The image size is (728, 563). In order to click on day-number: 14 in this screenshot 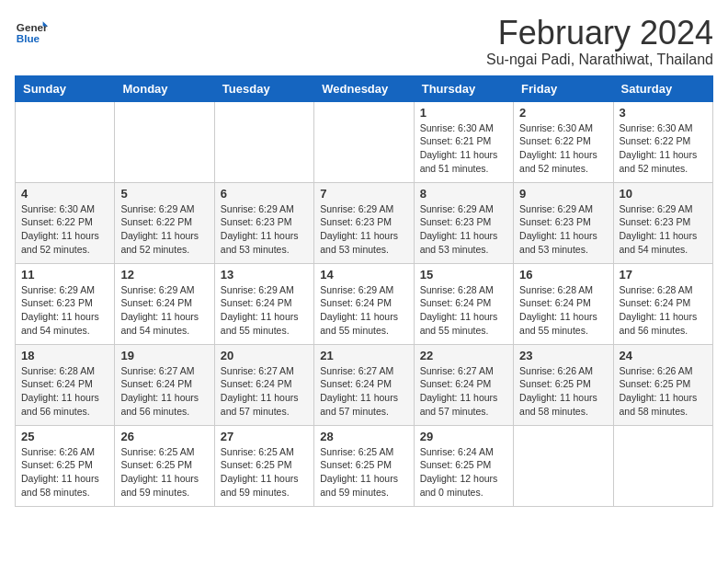, I will do `click(364, 274)`.